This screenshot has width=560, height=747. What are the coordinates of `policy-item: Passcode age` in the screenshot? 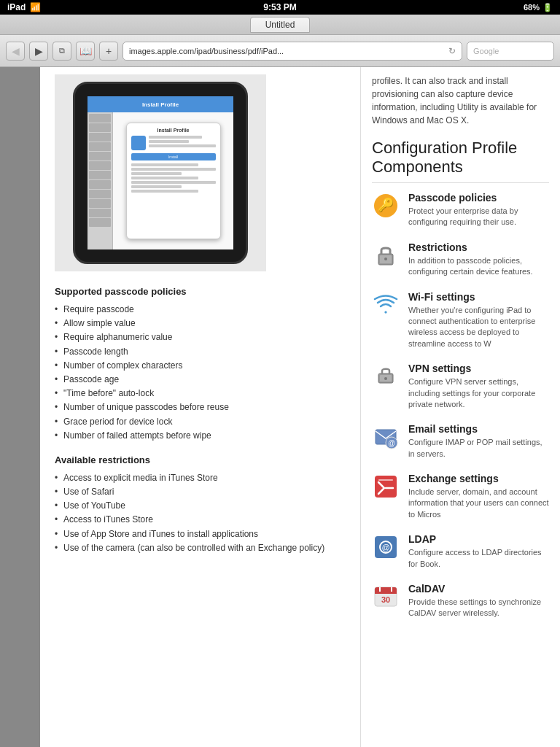 It's located at (200, 379).